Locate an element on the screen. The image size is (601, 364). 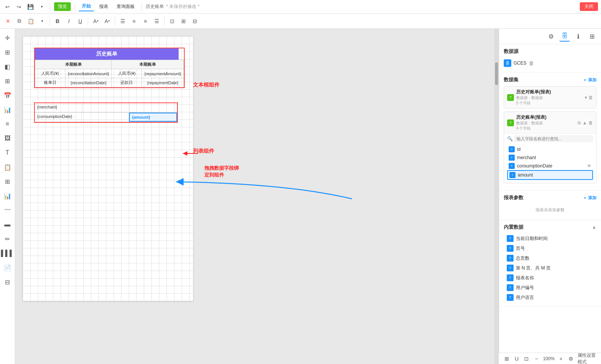
list-cell-date: {consumptionDate} is located at coordinates (58, 117).